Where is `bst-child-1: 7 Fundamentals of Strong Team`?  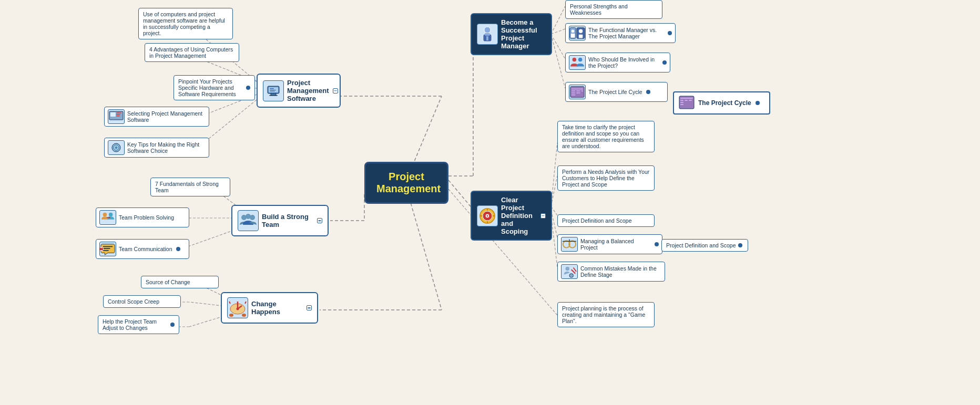
bst-child-1: 7 Fundamentals of Strong Team is located at coordinates (190, 187).